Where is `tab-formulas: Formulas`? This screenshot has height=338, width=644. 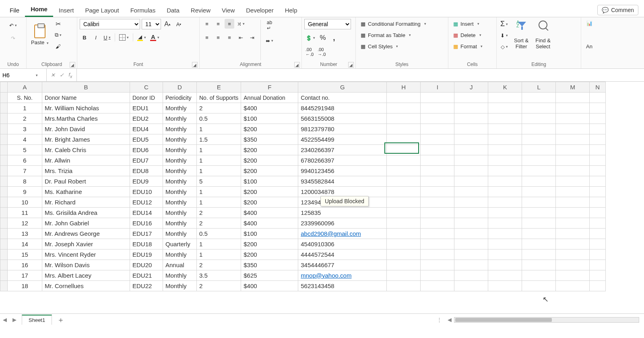
tab-formulas: Formulas is located at coordinates (143, 10).